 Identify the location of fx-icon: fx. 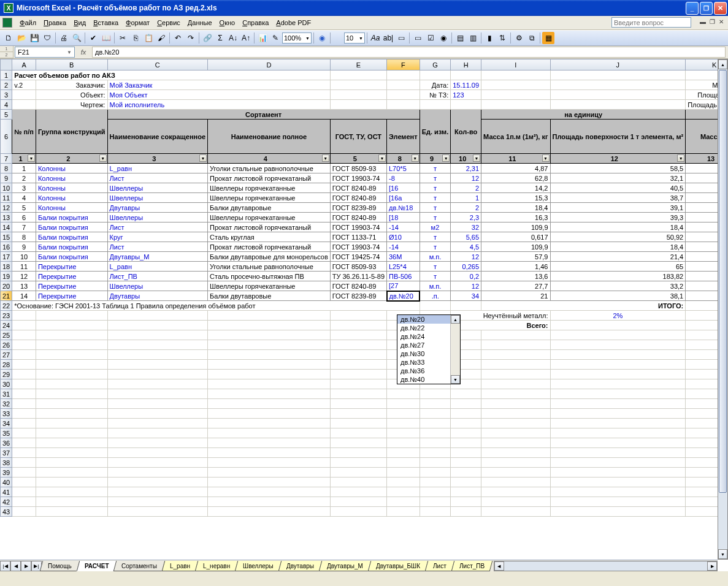
(83, 52).